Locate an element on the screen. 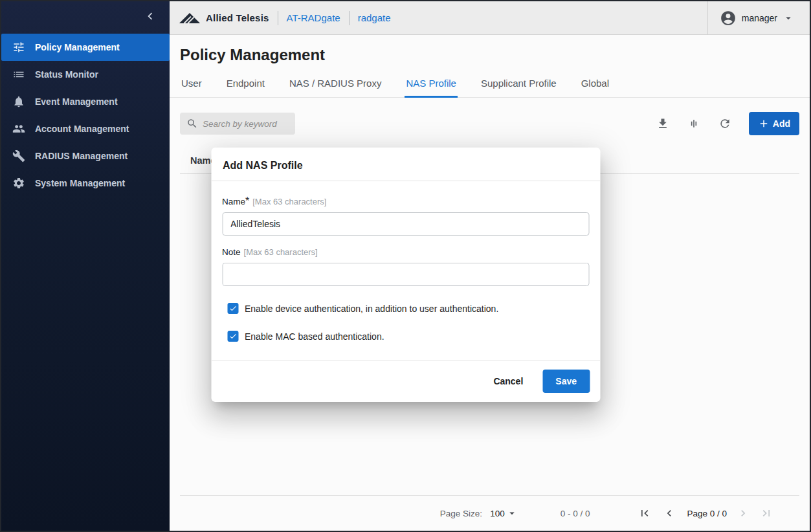  user-avatar-icon is located at coordinates (728, 18).